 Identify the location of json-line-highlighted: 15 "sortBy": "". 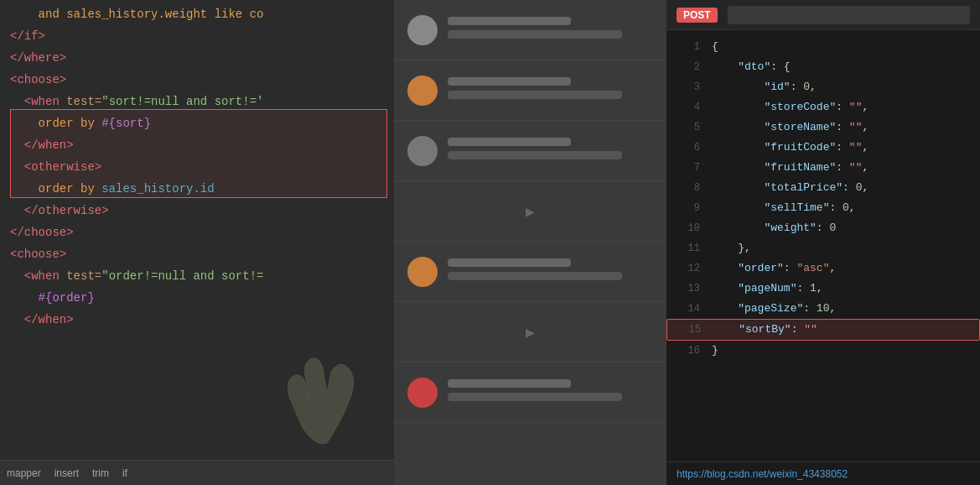
(823, 330).